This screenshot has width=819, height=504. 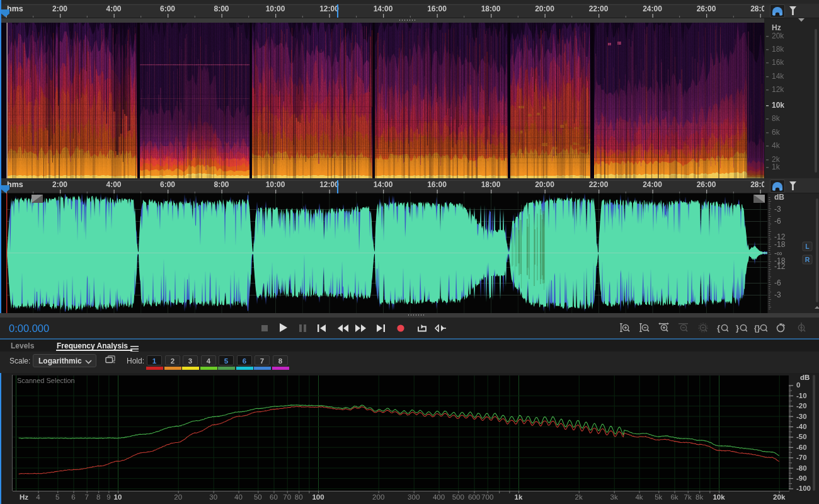 I want to click on svg-text: 80, so click(x=299, y=497).